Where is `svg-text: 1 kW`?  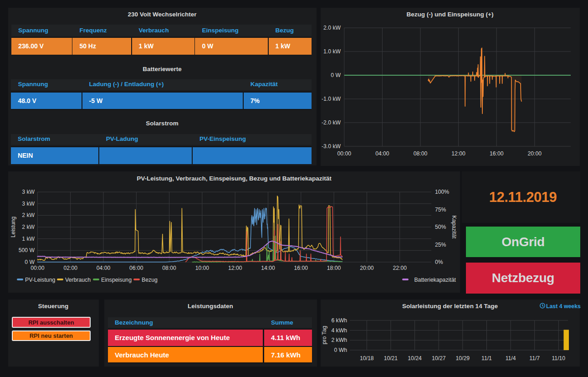
svg-text: 1 kW is located at coordinates (28, 239).